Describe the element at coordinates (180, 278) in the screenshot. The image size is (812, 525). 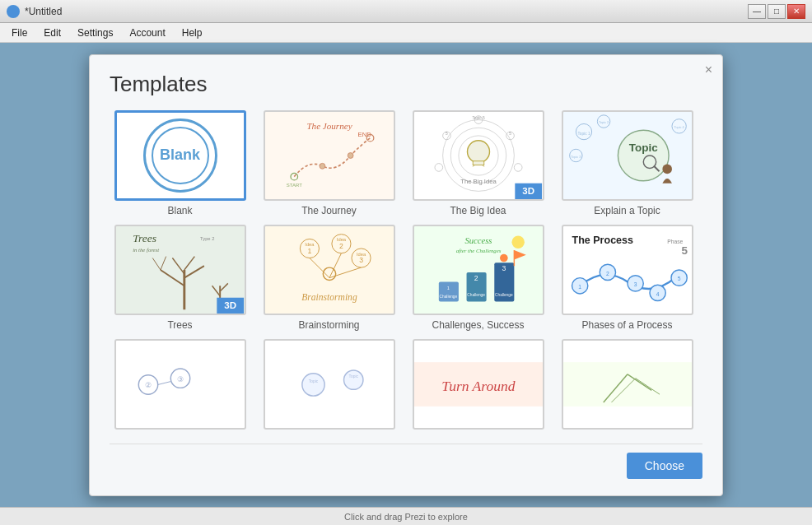
I see `template-card-trees: Trees in the forest Type 2` at that location.